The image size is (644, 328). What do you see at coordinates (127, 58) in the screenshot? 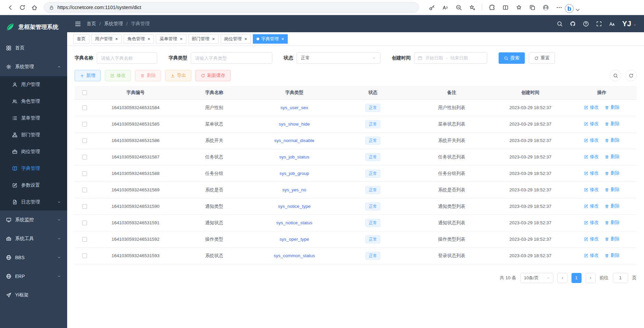
I see `dict-name-input` at bounding box center [127, 58].